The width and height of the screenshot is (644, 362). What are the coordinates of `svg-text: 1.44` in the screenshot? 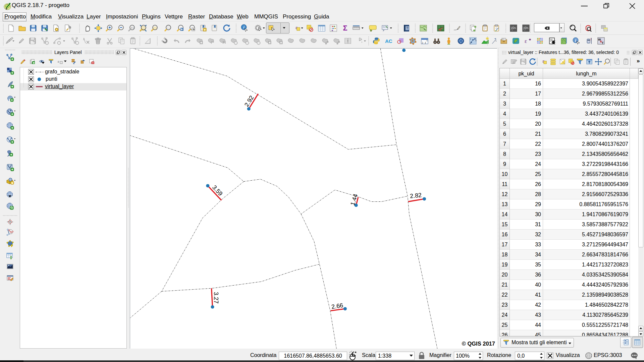 It's located at (354, 200).